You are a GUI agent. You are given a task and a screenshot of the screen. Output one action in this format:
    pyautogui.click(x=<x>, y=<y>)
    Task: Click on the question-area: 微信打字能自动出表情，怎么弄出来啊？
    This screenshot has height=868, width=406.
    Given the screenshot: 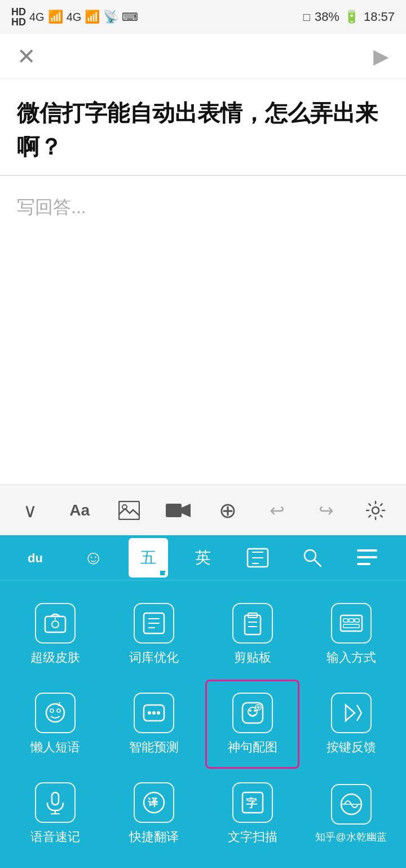 What is the action you would take?
    pyautogui.click(x=203, y=127)
    